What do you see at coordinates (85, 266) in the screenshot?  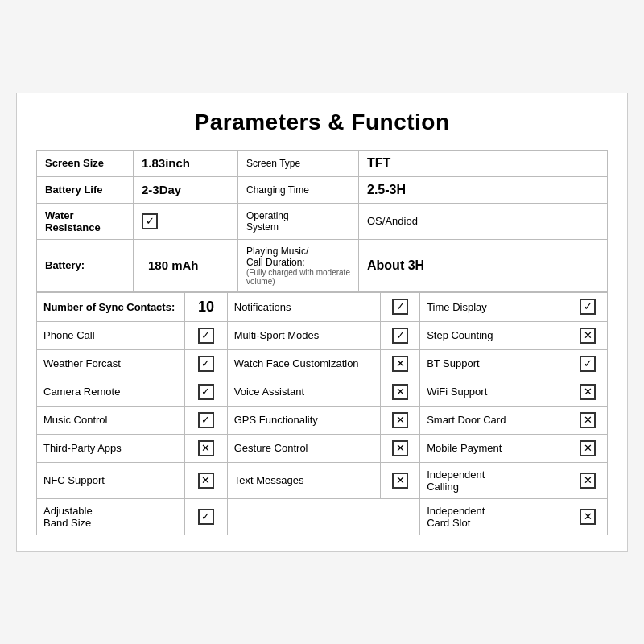 I see `spec-label-left-3: Battery:` at bounding box center [85, 266].